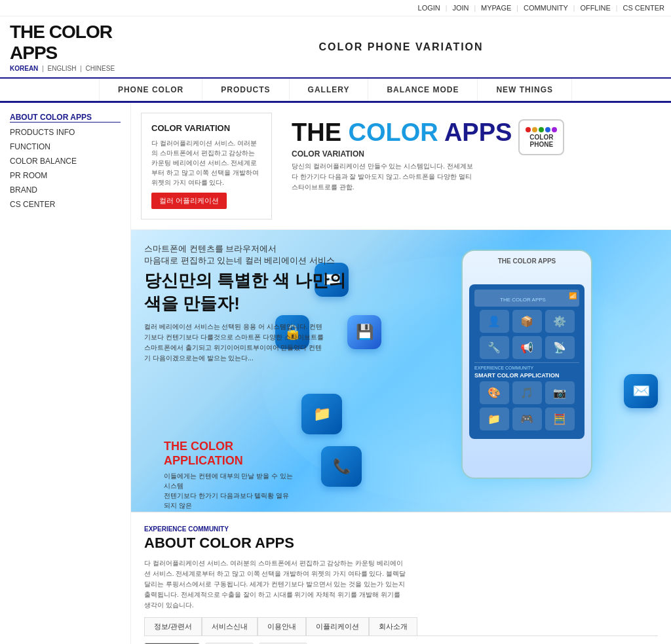 The width and height of the screenshot is (671, 644). I want to click on phone-icon-function: ⚙️, so click(560, 321).